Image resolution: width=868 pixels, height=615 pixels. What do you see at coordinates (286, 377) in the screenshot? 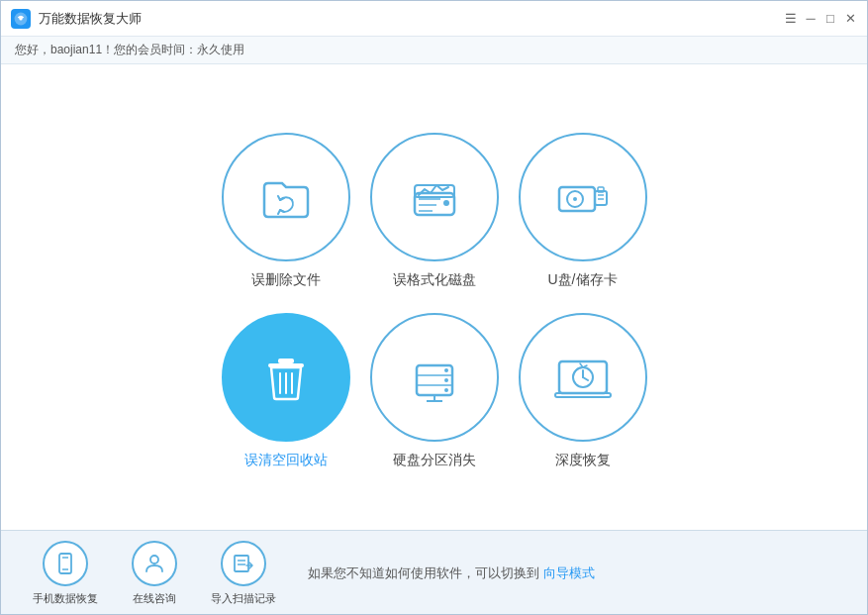
I see `recycle-bin-icon` at bounding box center [286, 377].